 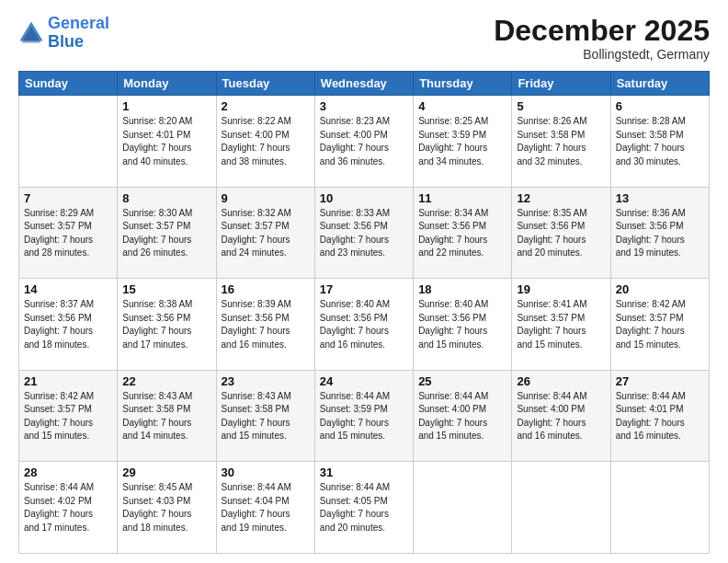 I want to click on location-subtitle: Bollingstedt, Germany, so click(x=601, y=54).